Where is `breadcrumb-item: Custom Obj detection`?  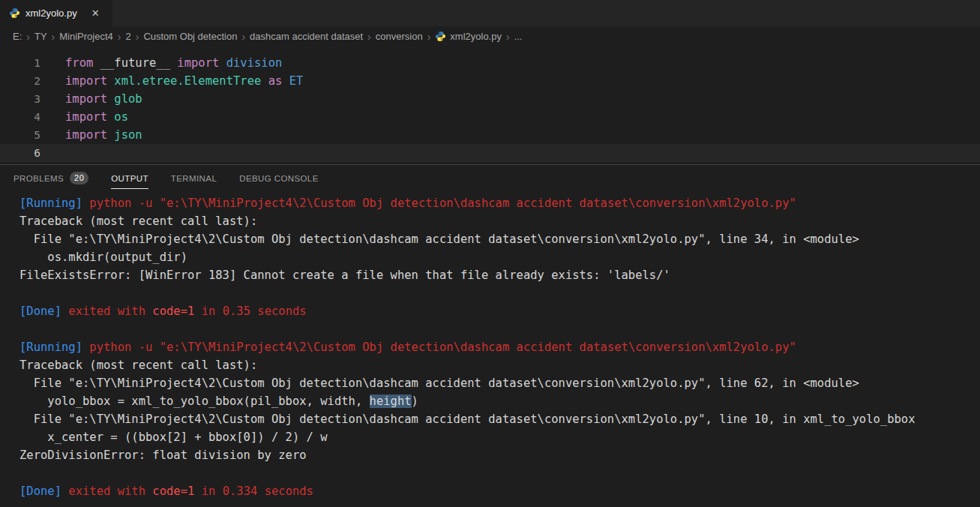 breadcrumb-item: Custom Obj detection is located at coordinates (190, 36).